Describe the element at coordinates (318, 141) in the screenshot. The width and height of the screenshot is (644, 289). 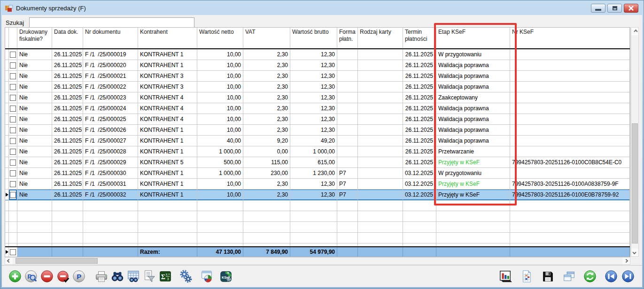
I see `table-row: Nie 26.11.2025 F /1 /25/000027 KONTRAHEN…` at that location.